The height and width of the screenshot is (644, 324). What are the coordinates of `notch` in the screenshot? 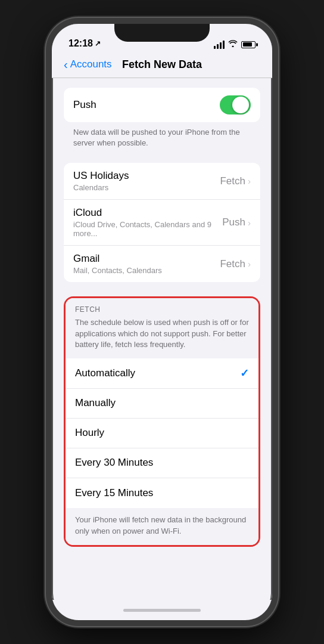 It's located at (162, 33).